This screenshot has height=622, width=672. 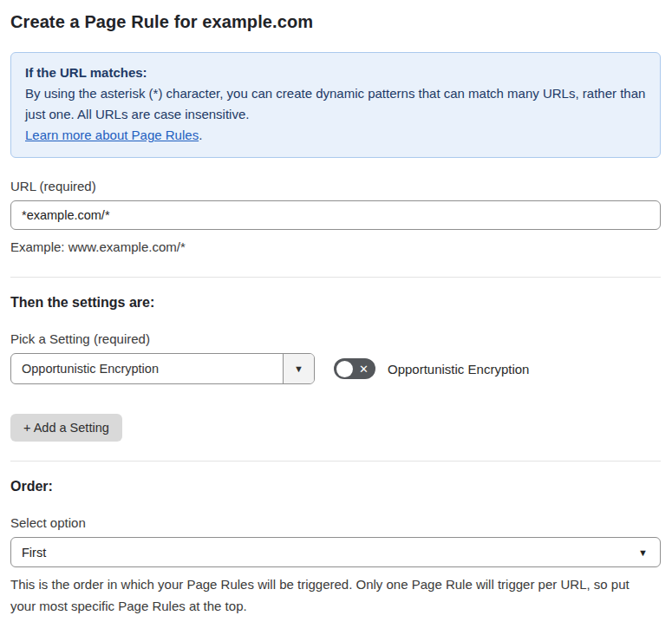 I want to click on url-field-label: URL (required), so click(x=336, y=186).